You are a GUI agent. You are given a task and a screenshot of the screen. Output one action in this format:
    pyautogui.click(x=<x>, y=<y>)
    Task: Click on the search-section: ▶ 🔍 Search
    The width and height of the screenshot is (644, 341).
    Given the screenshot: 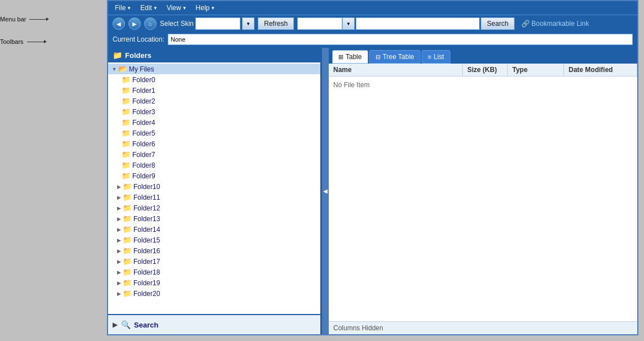 What is the action you would take?
    pyautogui.click(x=214, y=324)
    